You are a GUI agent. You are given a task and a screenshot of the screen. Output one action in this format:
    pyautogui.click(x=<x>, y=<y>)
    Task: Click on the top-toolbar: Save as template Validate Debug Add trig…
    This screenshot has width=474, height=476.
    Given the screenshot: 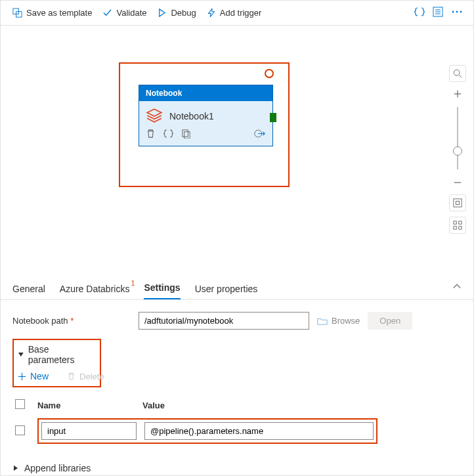 What is the action you would take?
    pyautogui.click(x=237, y=13)
    